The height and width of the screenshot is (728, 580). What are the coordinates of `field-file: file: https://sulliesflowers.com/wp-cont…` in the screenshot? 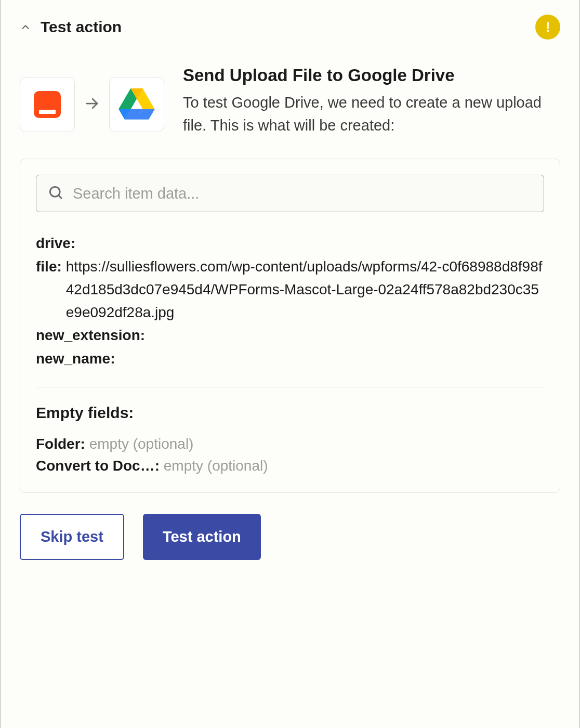 It's located at (290, 290).